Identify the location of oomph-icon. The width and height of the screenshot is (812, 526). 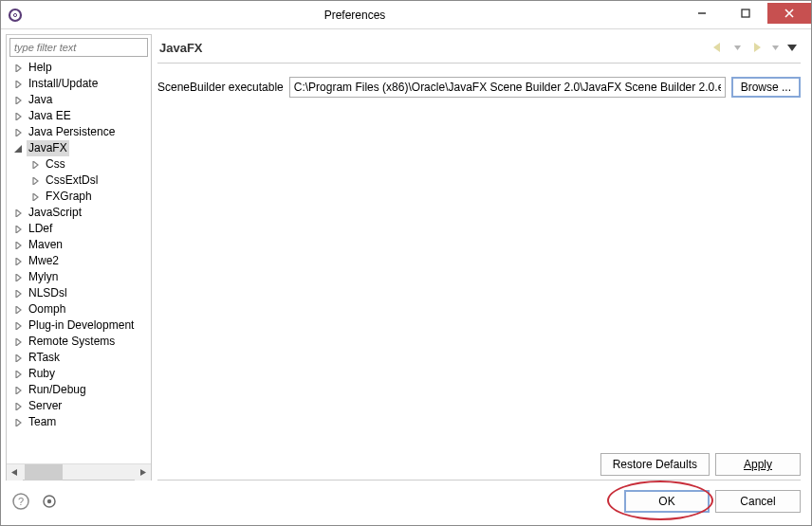
(49, 501).